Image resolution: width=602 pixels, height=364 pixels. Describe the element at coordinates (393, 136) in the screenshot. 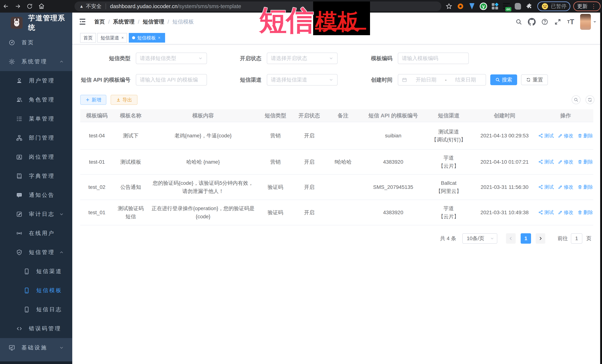

I see `cell-api_id: suibian` at that location.